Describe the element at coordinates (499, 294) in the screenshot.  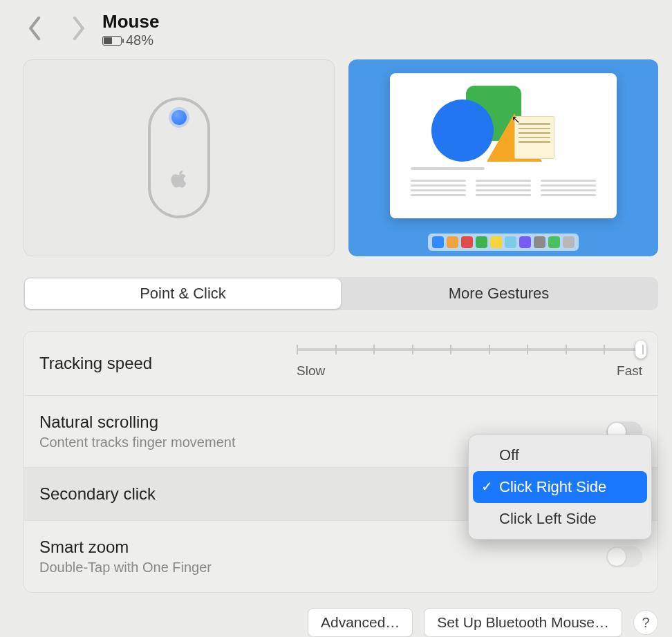
I see `tab-more-gestures: More Gestures` at that location.